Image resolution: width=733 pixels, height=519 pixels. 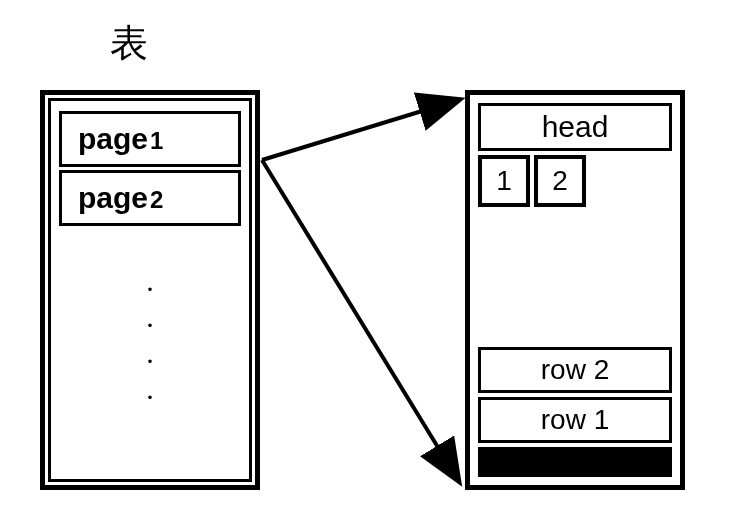 I want to click on head-cell: head, so click(x=575, y=127).